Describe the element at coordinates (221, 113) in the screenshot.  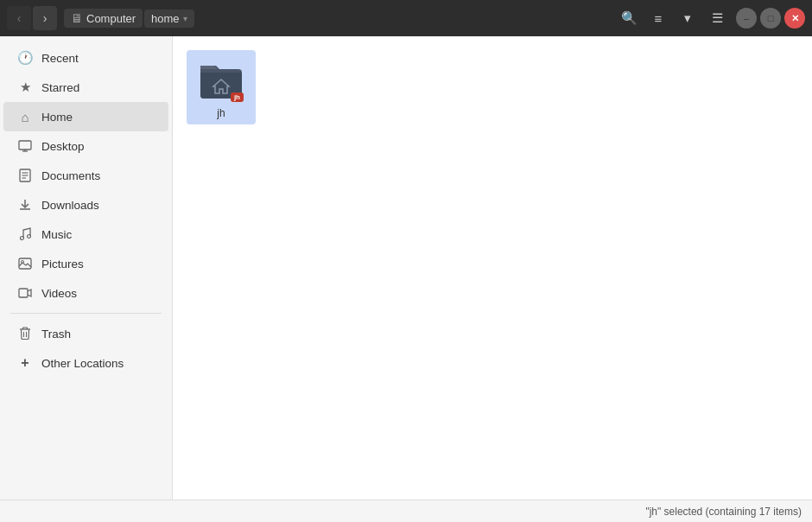
I see `file-label-jh: jh` at that location.